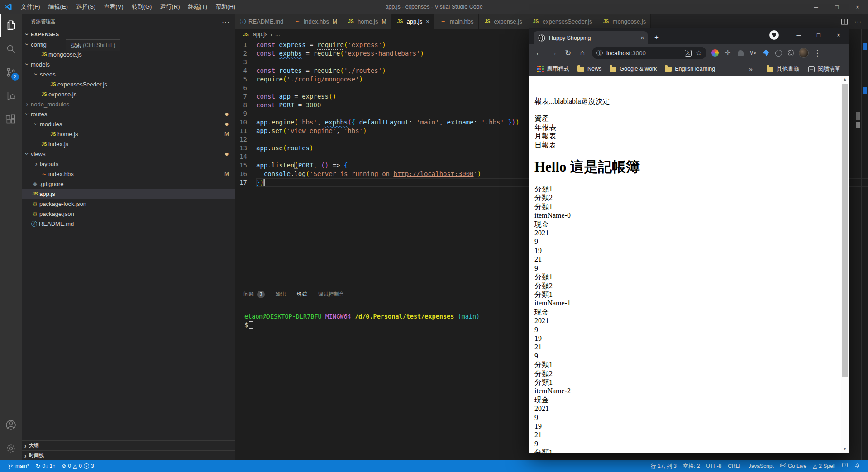 The image size is (868, 472). I want to click on browser-minimize-button: ─, so click(799, 35).